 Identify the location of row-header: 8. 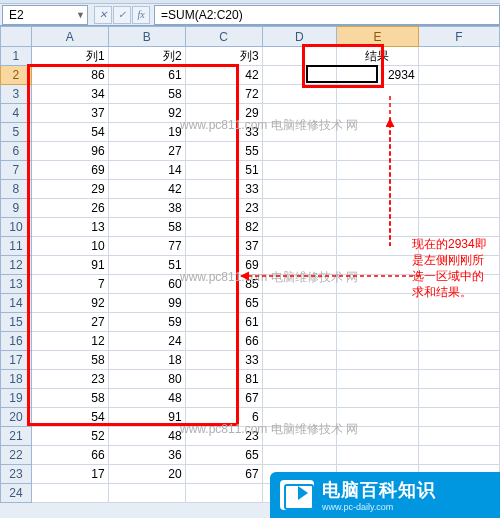
(16, 190).